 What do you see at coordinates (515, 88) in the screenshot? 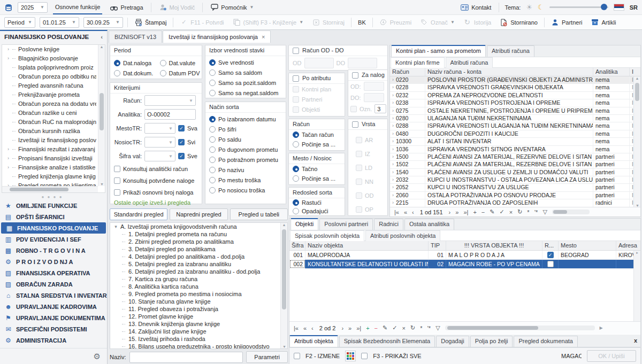
I see `kontni-row: ›0228 ISPRAVKA VREDNOSTI GRAĐEVINSKIH OB…` at bounding box center [515, 88].